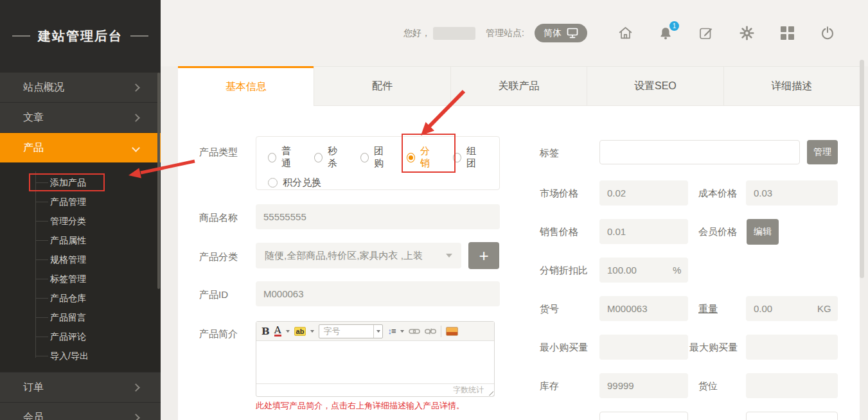 This screenshot has height=420, width=868. What do you see at coordinates (706, 33) in the screenshot?
I see `compose-button` at bounding box center [706, 33].